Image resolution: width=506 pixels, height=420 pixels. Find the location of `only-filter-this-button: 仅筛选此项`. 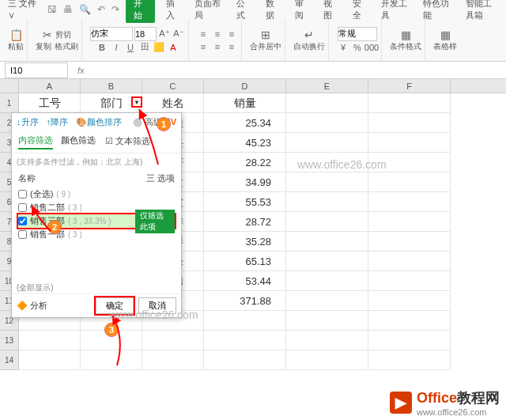

only-filter-this-button: 仅筛选此项 is located at coordinates (155, 221).